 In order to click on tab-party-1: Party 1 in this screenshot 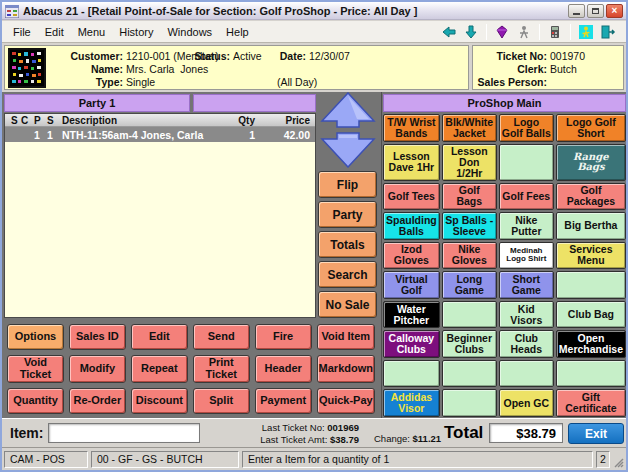, I will do `click(97, 103)`.